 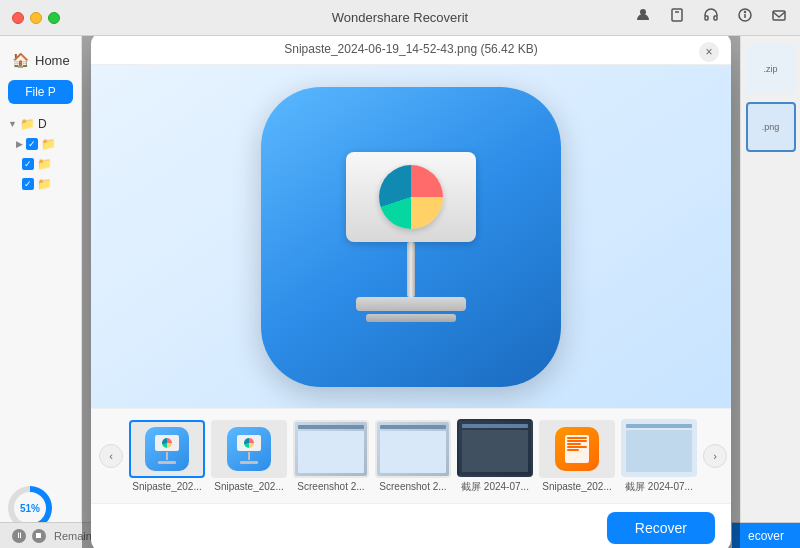 I want to click on sidebar-tree: ▼ 📁 D ▶ 📁 📁 📁, so click(x=40, y=294).